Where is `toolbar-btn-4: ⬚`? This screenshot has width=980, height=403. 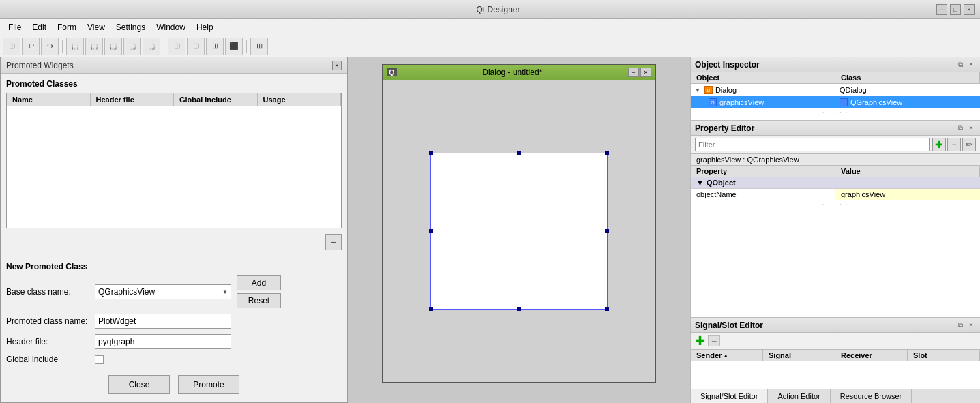
toolbar-btn-4: ⬚ is located at coordinates (75, 46).